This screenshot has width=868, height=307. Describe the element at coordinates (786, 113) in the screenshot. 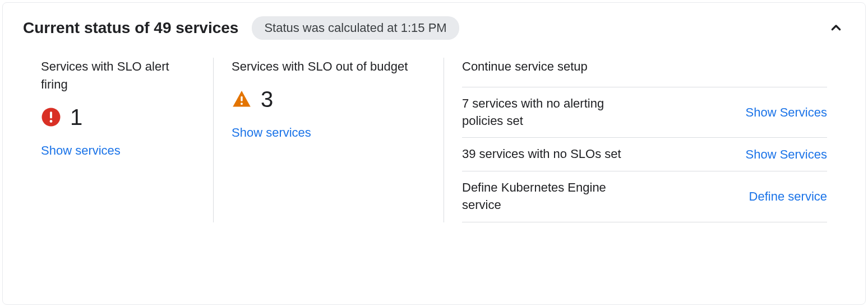

I see `show-services-link-no-alerting: Show Services` at that location.